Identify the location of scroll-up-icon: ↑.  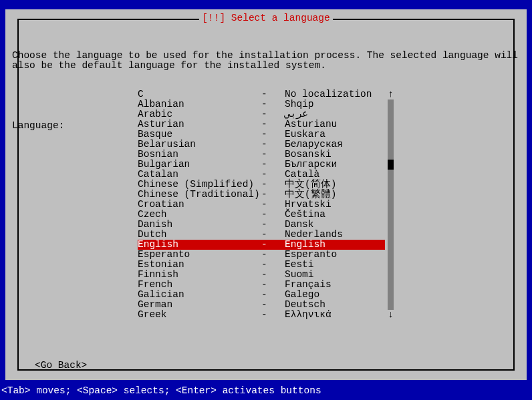
(390, 95).